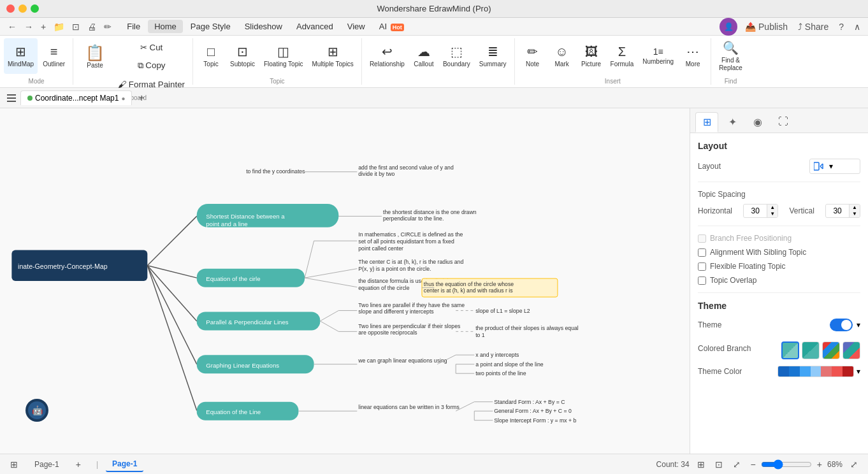 The image size is (868, 474). Describe the element at coordinates (755, 211) in the screenshot. I see `horizontal-input` at that location.